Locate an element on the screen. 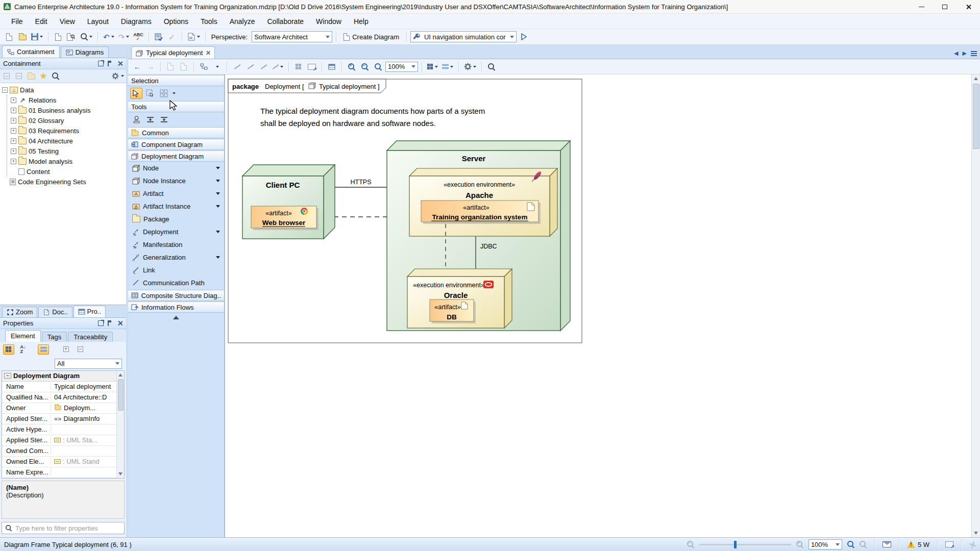 This screenshot has height=551, width=980. jdbc-label: JDBC is located at coordinates (489, 246).